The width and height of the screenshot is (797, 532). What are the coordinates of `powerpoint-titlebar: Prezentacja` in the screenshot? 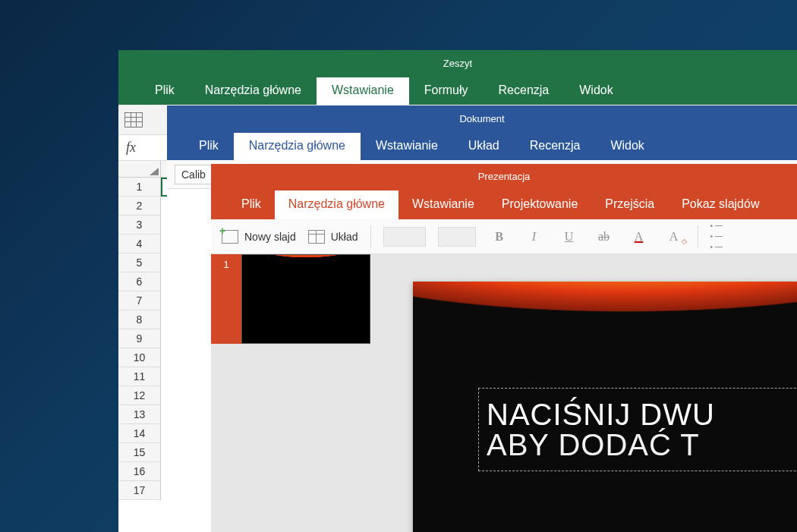 It's located at (504, 176).